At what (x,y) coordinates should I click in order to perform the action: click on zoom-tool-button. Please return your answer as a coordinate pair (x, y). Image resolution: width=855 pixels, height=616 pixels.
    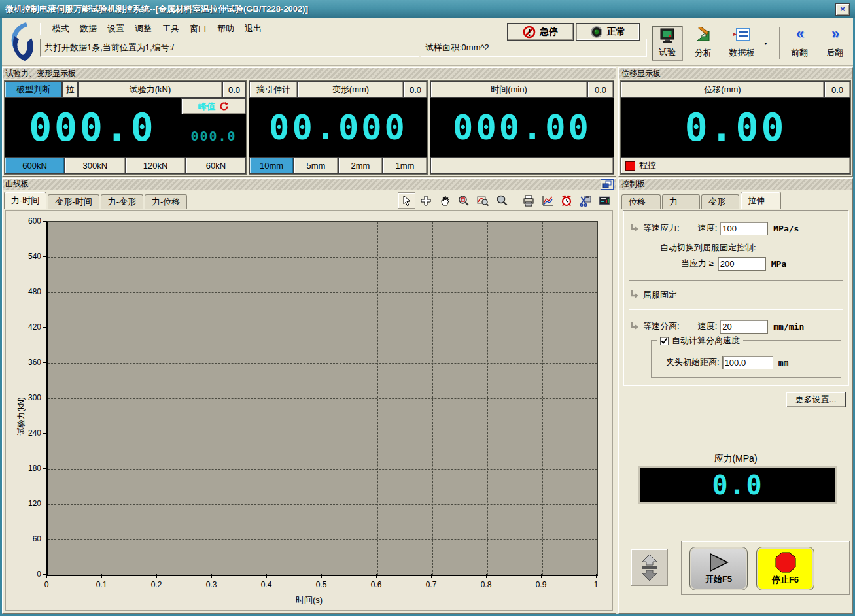
    Looking at the image, I should click on (501, 200).